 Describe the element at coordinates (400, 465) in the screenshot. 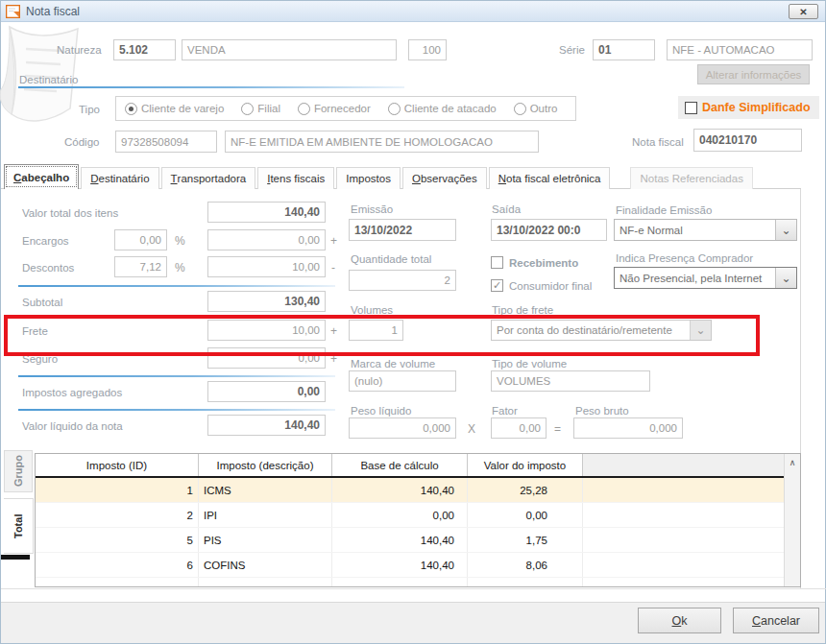

I see `col-base-calculo: Base de cálculo` at that location.